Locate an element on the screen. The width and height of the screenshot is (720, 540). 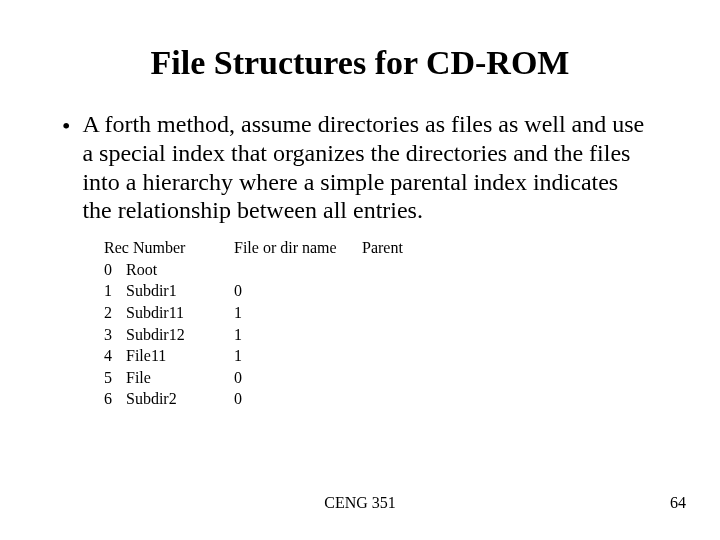
cell-name: File11 is located at coordinates (180, 356).